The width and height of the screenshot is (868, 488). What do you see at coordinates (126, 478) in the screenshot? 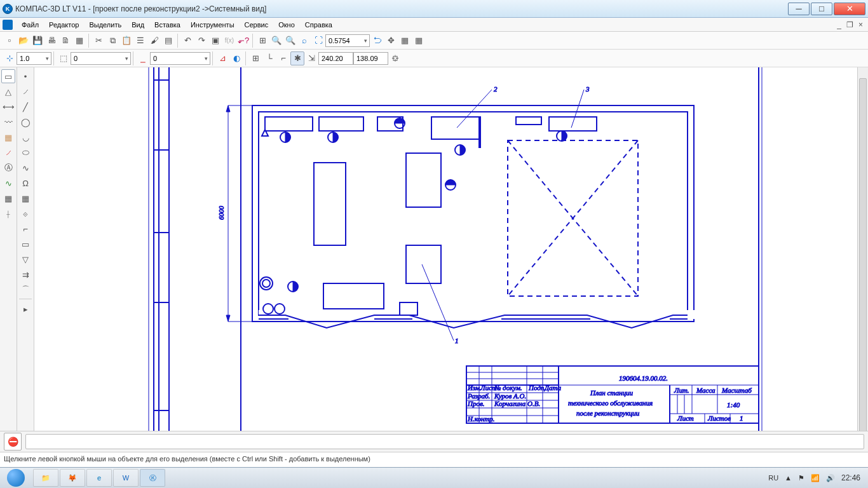
I see `task-word: W` at bounding box center [126, 478].